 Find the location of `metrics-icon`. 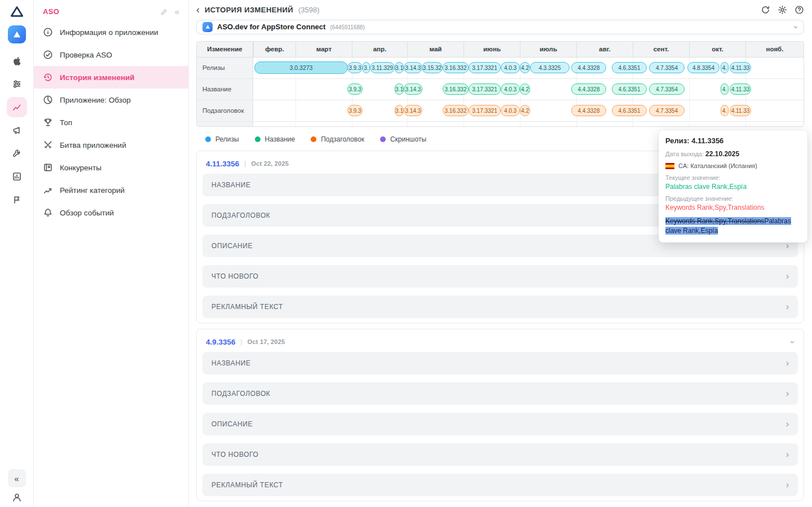

metrics-icon is located at coordinates (17, 84).